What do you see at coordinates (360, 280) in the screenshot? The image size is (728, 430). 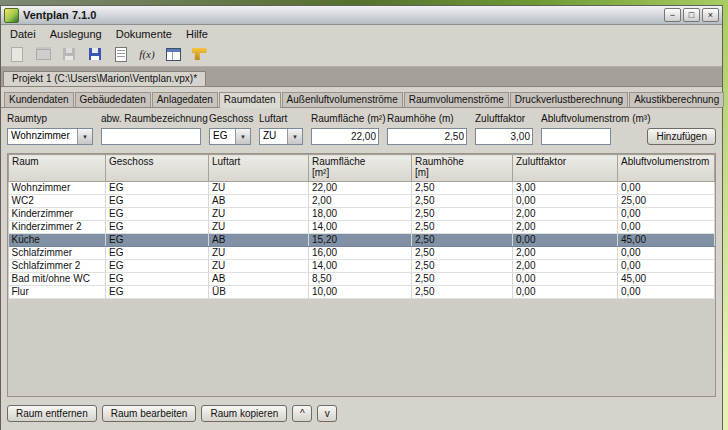 I see `table-cell: 8,50` at bounding box center [360, 280].